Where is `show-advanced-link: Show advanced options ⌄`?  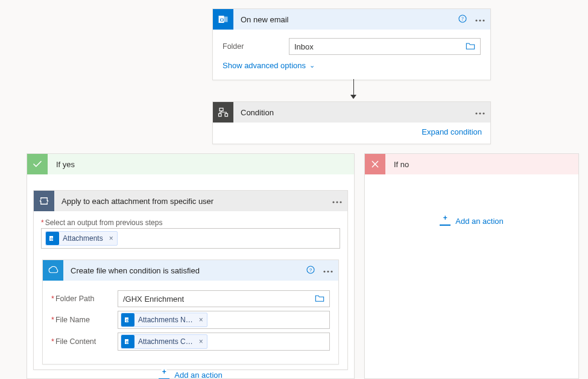
show-advanced-link: Show advanced options ⌄ is located at coordinates (269, 65).